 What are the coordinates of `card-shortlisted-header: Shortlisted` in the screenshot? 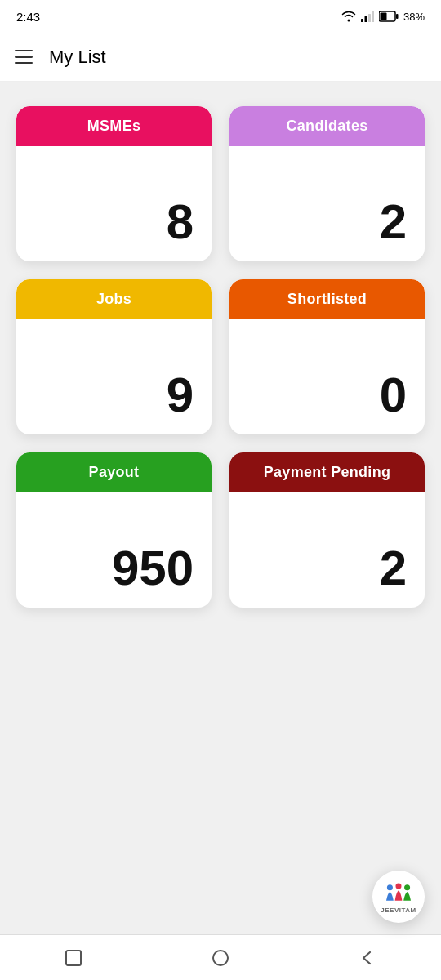 It's located at (327, 299).